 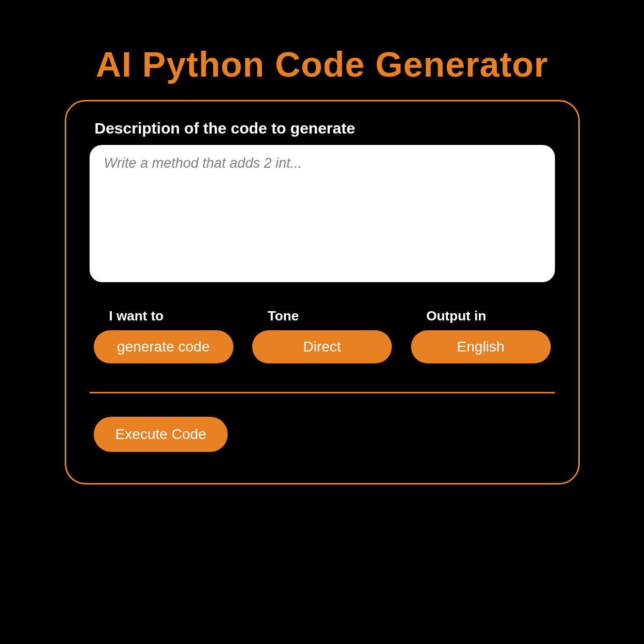 What do you see at coordinates (164, 347) in the screenshot?
I see `iwant-select: generate code` at bounding box center [164, 347].